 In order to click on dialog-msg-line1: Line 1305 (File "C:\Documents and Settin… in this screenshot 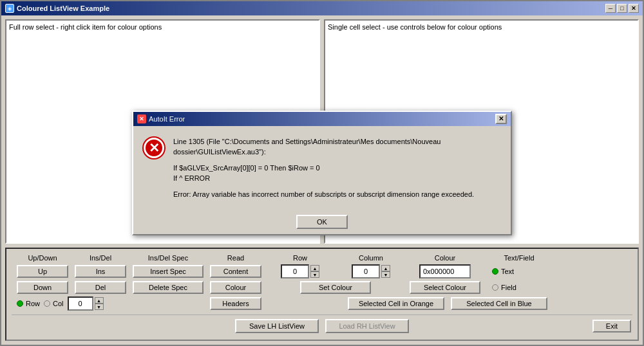, I will do `click(323, 141)`.